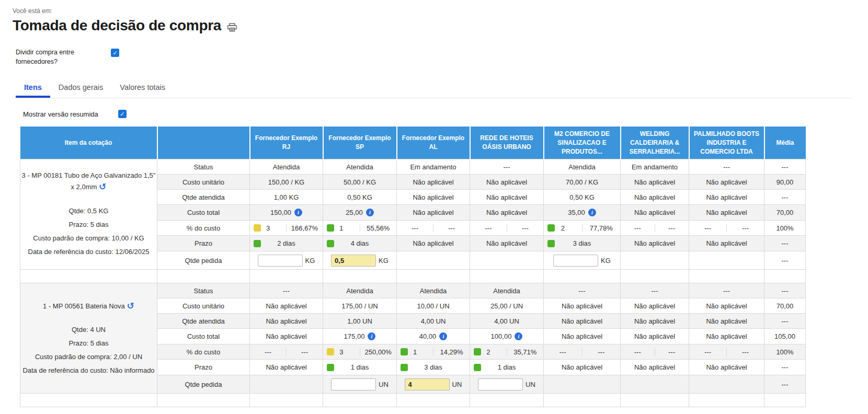 Image resolution: width=868 pixels, height=414 pixels. Describe the element at coordinates (204, 306) in the screenshot. I see `row-label: Custo unitário` at that location.